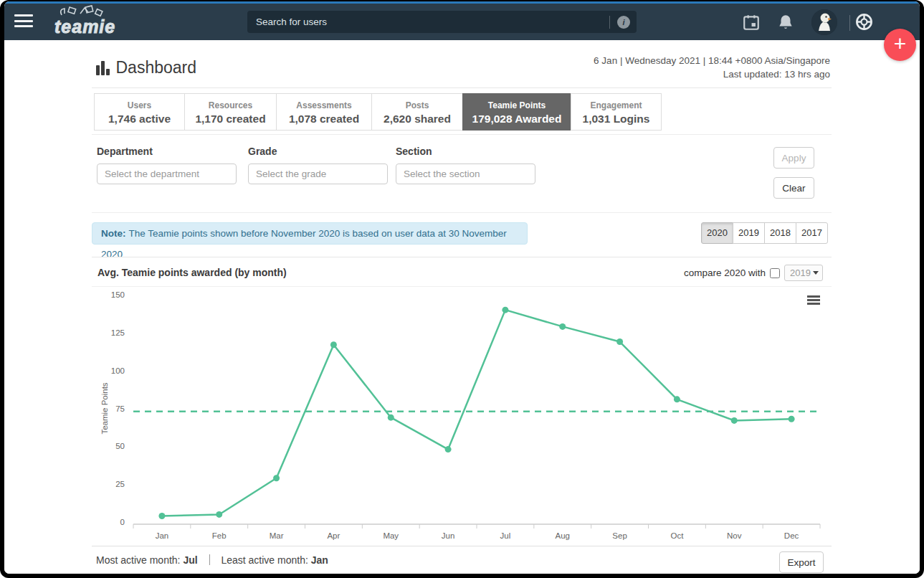 This screenshot has height=578, width=924. Describe the element at coordinates (780, 233) in the screenshot. I see `year-button-2018: 2018` at that location.